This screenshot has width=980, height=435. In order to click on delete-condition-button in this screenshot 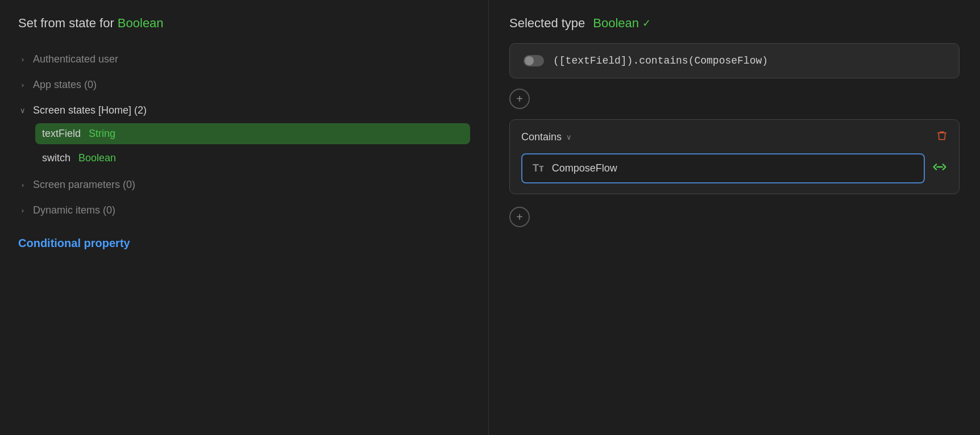, I will do `click(942, 137)`.